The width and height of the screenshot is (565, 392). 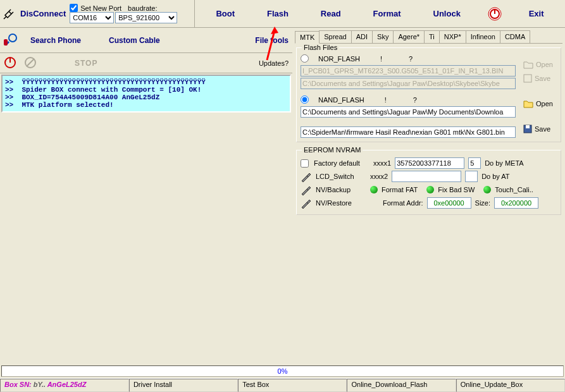 What do you see at coordinates (305, 100) in the screenshot?
I see `nand-flash-radio` at bounding box center [305, 100].